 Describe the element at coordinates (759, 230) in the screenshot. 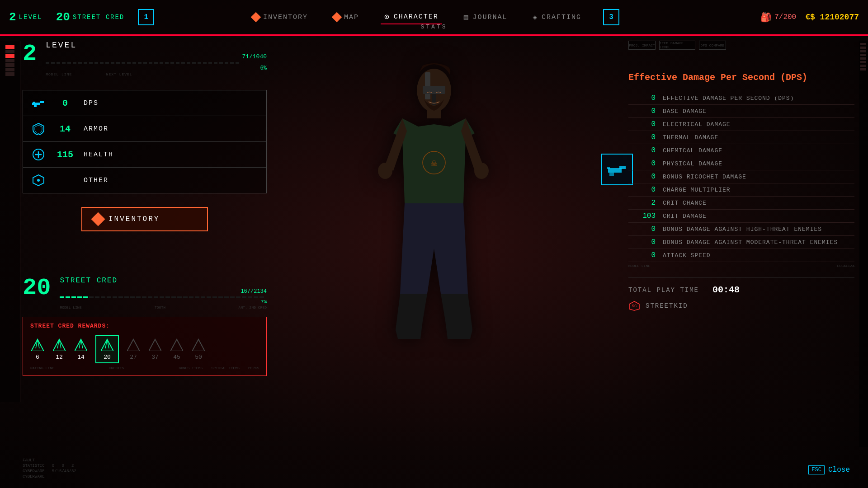

I see `dps-label-high-threat: BONUS DAMAGE AGAINST HIGH-THREAT ENEMIES` at that location.